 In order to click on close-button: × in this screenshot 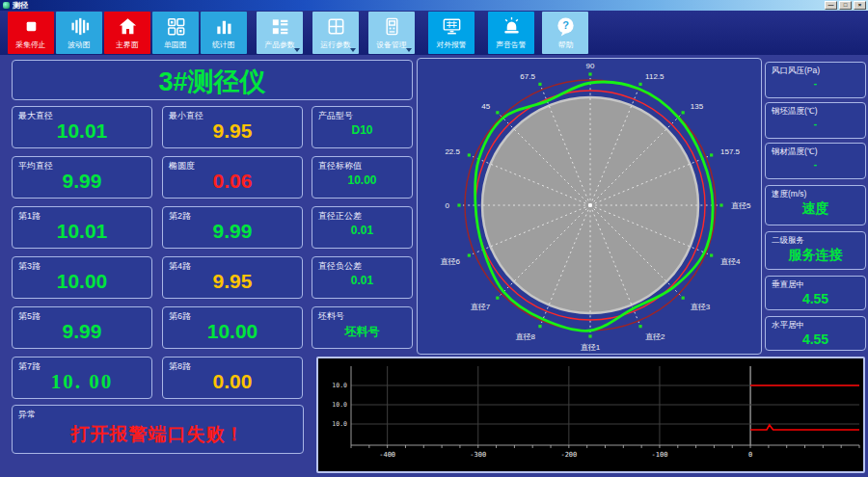, I will do `click(860, 6)`.